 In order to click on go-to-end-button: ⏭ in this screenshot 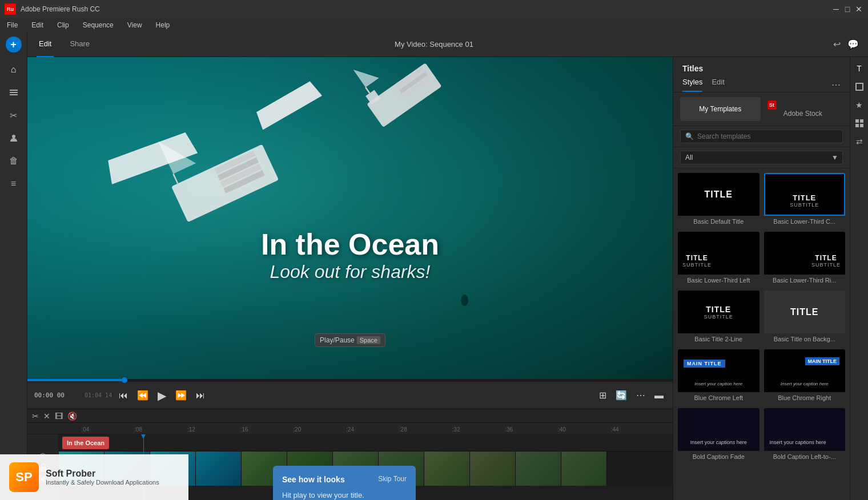, I will do `click(200, 396)`.